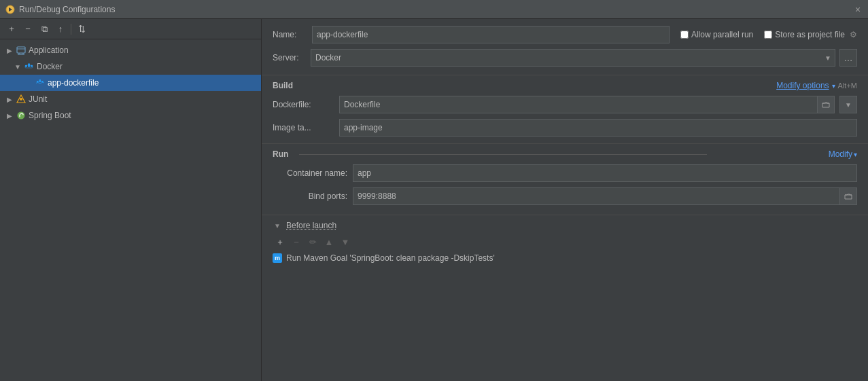 This screenshot has height=381, width=868. What do you see at coordinates (313, 242) in the screenshot?
I see `before-launch-edit-button: ✏` at bounding box center [313, 242].